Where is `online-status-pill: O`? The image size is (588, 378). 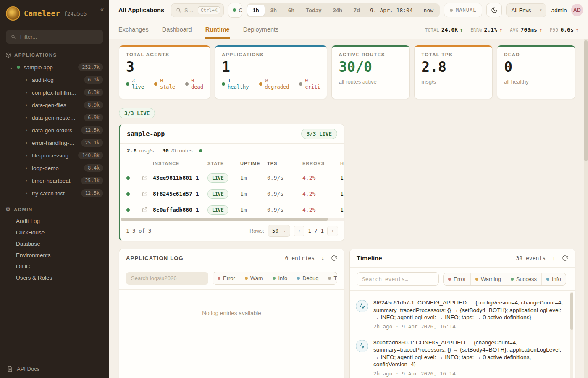 online-status-pill: O is located at coordinates (235, 10).